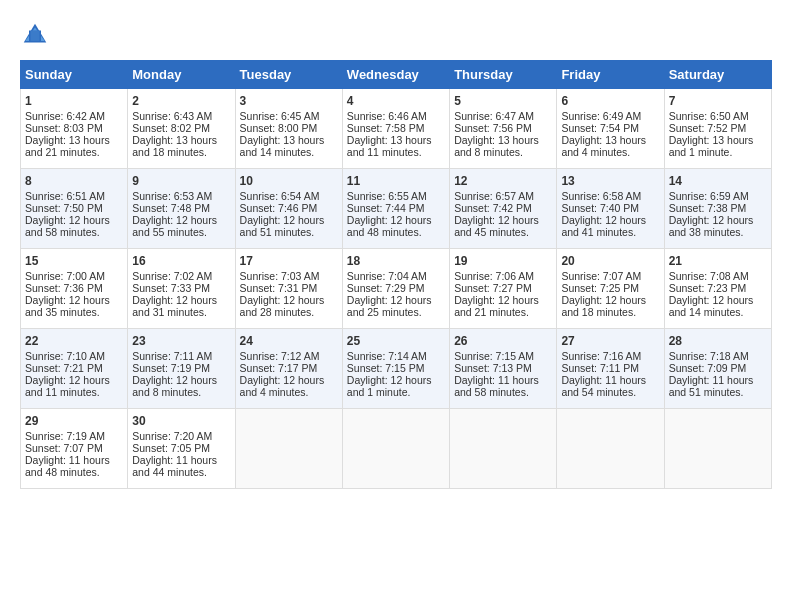 The height and width of the screenshot is (612, 792). I want to click on day-number: 29, so click(74, 421).